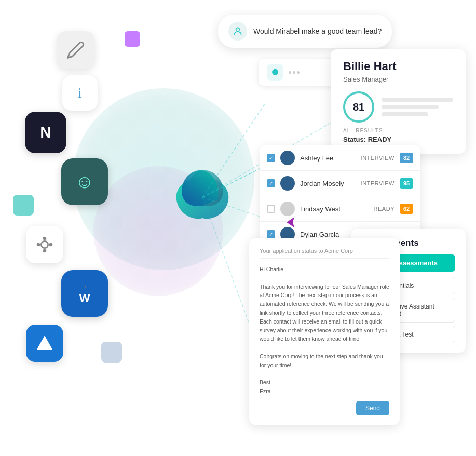 The height and width of the screenshot is (456, 476). I want to click on candidate-status: READY, so click(384, 209).